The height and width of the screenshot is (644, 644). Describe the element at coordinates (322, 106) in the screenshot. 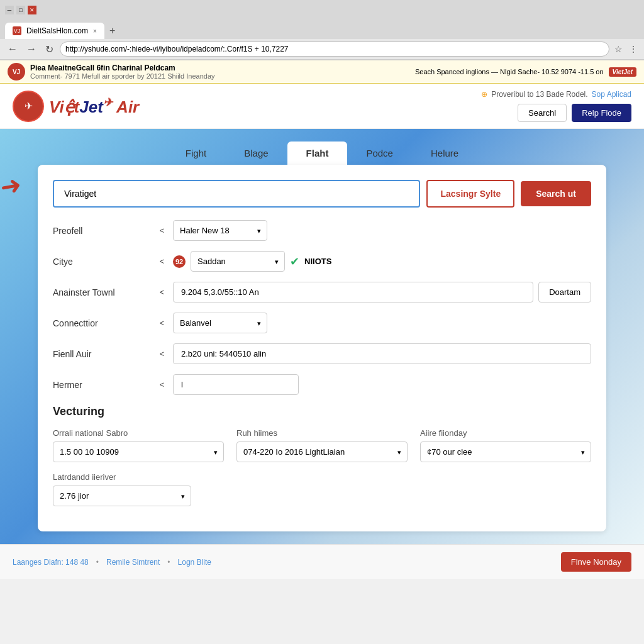

I see `site-header: ✈ ViệtJet✈ Air ⊕ Proveribul to 13 Bade R…` at that location.